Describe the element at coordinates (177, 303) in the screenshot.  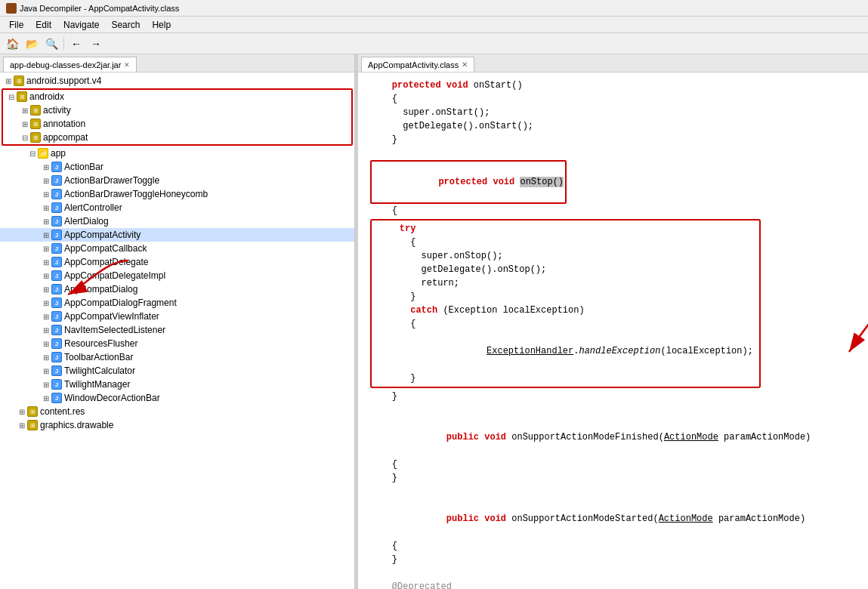
I see `tree-item-AppCompatDialogFragment: ⊞ J AppCompatDialogFragment` at that location.